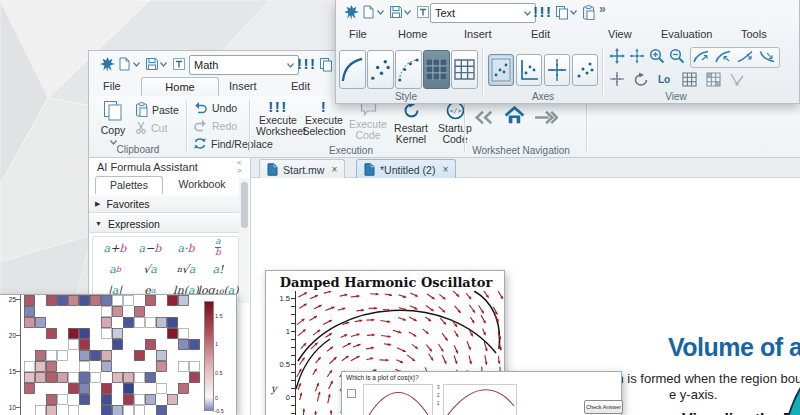 This screenshot has height=415, width=800. Describe the element at coordinates (115, 248) in the screenshot. I see `expression-palette-item: a+b` at that location.